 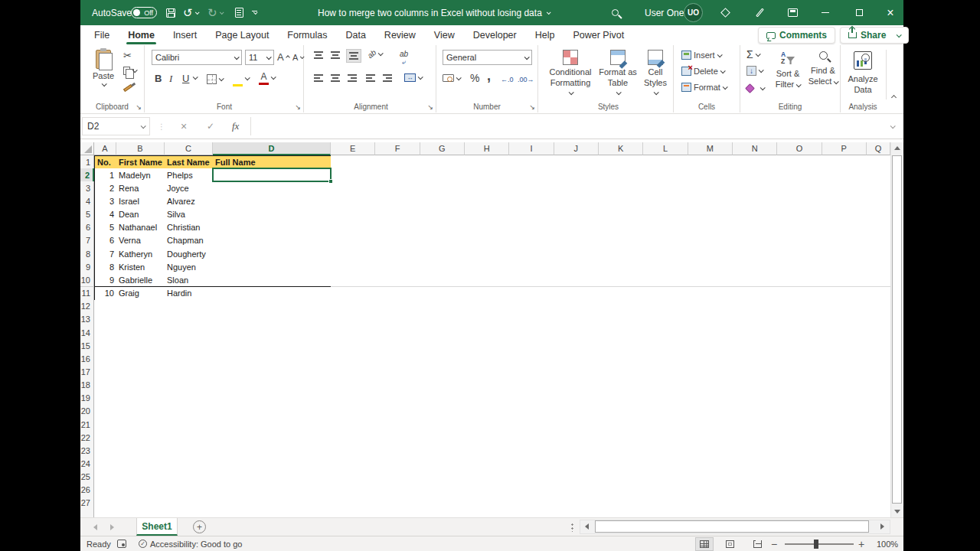 I want to click on cell-M26, so click(x=710, y=491).